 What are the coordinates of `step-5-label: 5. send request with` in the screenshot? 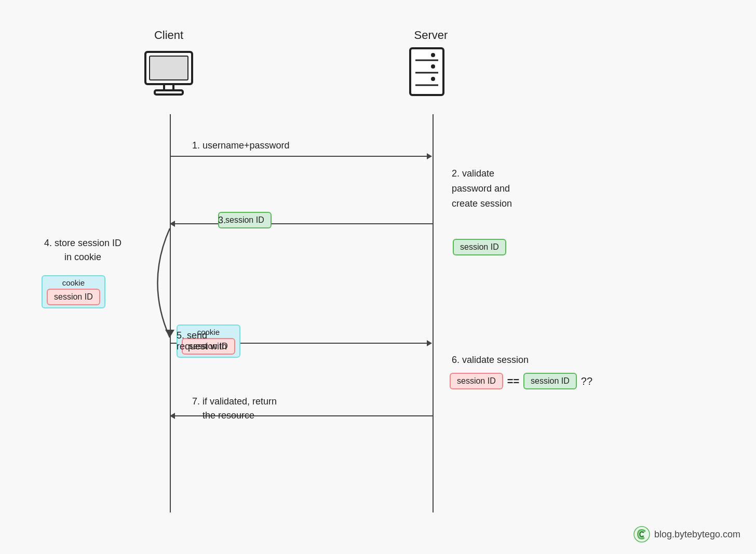 It's located at (209, 341).